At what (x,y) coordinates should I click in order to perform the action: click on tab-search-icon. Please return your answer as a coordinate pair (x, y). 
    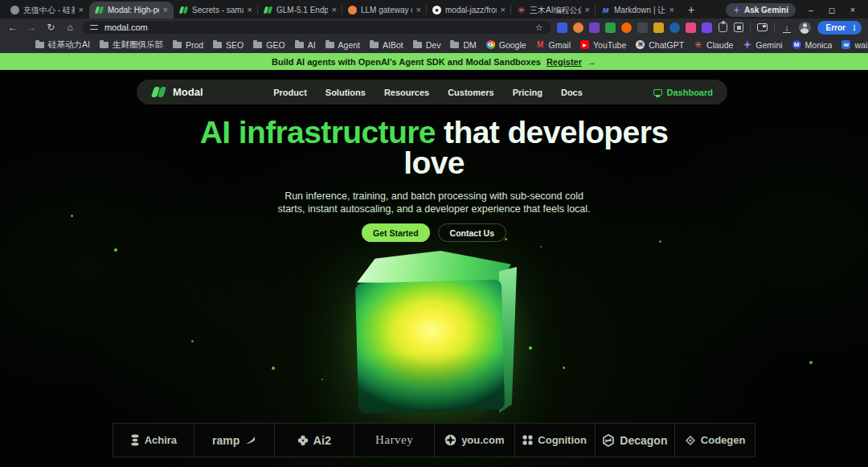
    Looking at the image, I should click on (762, 27).